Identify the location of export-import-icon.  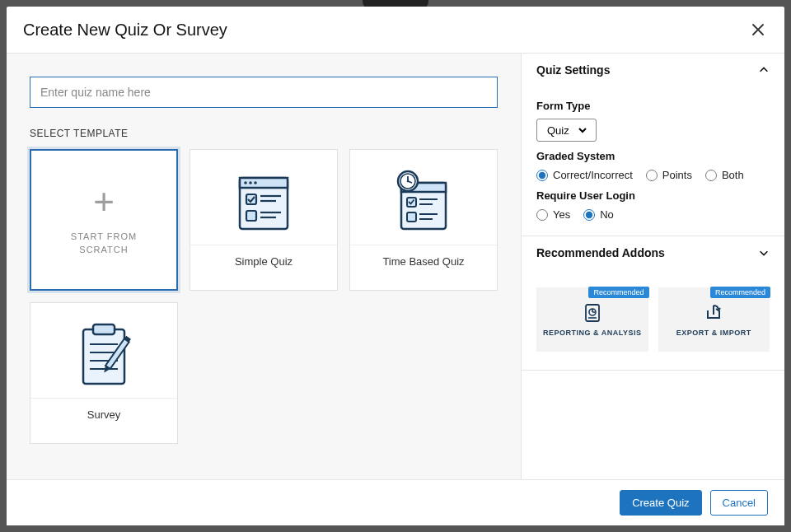
(714, 313).